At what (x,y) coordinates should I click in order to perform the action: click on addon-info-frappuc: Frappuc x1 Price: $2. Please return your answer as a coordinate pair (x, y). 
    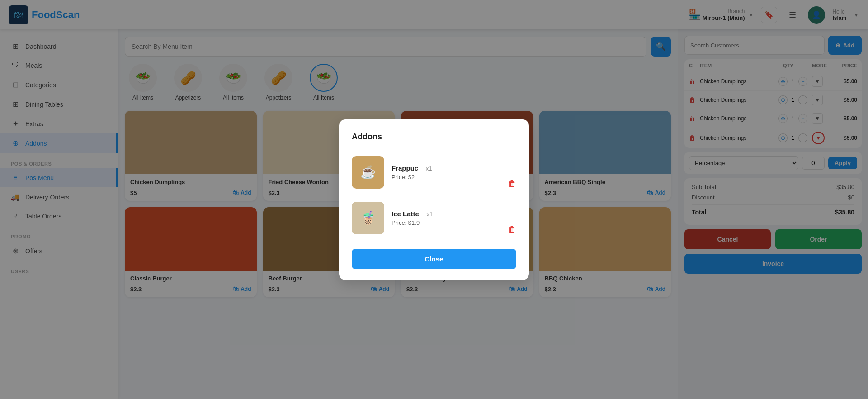
    Looking at the image, I should click on (454, 172).